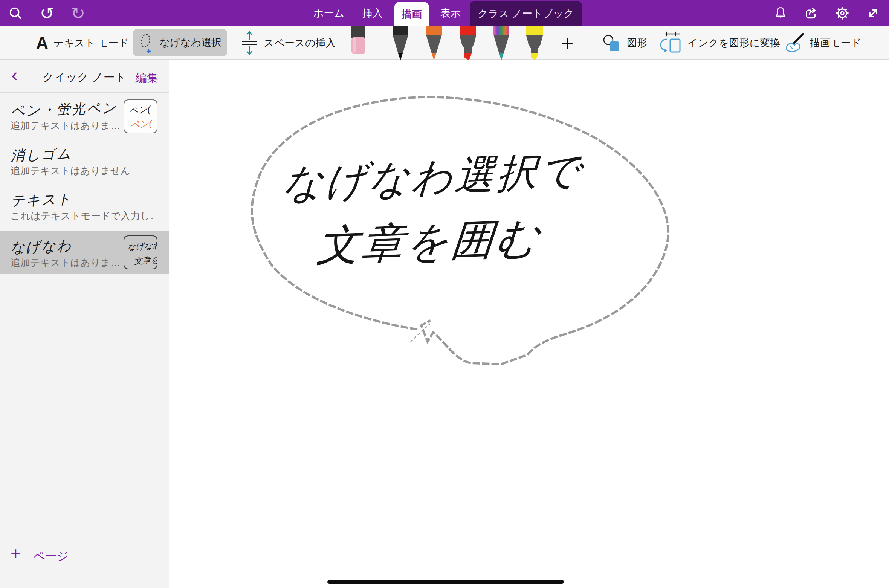  What do you see at coordinates (811, 13) in the screenshot?
I see `share-icon` at bounding box center [811, 13].